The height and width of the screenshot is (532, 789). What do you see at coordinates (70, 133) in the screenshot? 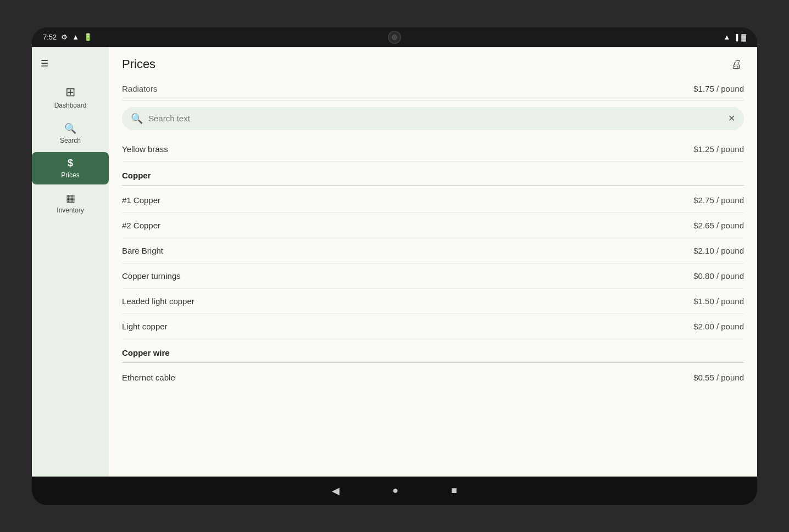
I see `sidebar-item-search: 🔍 Search` at bounding box center [70, 133].